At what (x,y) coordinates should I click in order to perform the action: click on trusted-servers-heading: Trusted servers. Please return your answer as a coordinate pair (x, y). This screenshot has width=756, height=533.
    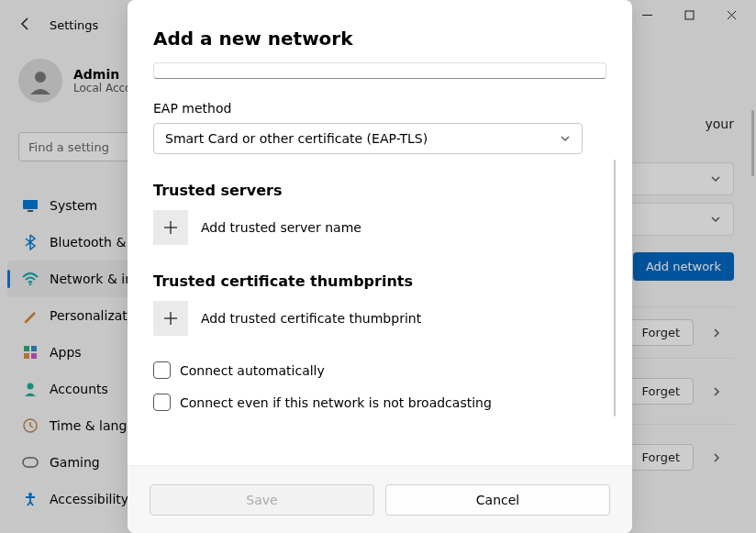
    Looking at the image, I should click on (380, 191).